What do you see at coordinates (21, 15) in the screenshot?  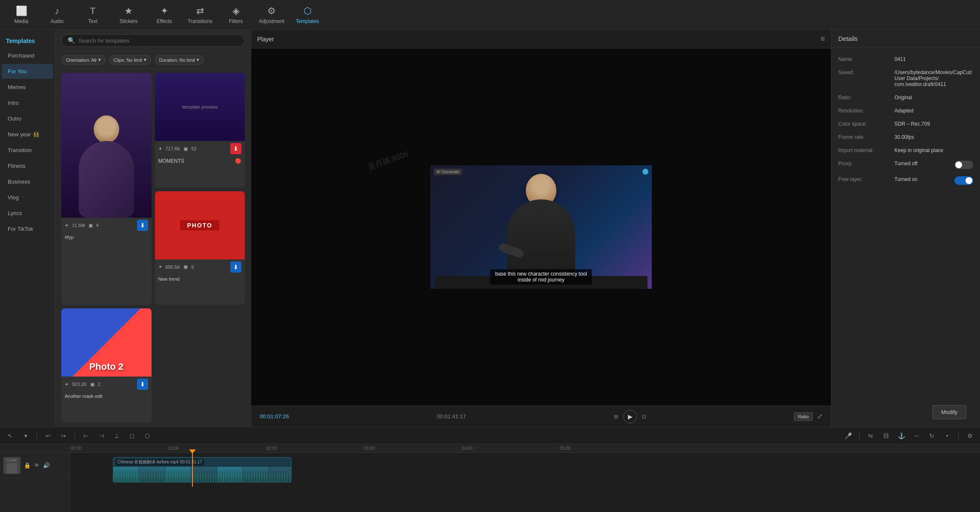 I see `toolbar-btn-media: ⬜ Media` at bounding box center [21, 15].